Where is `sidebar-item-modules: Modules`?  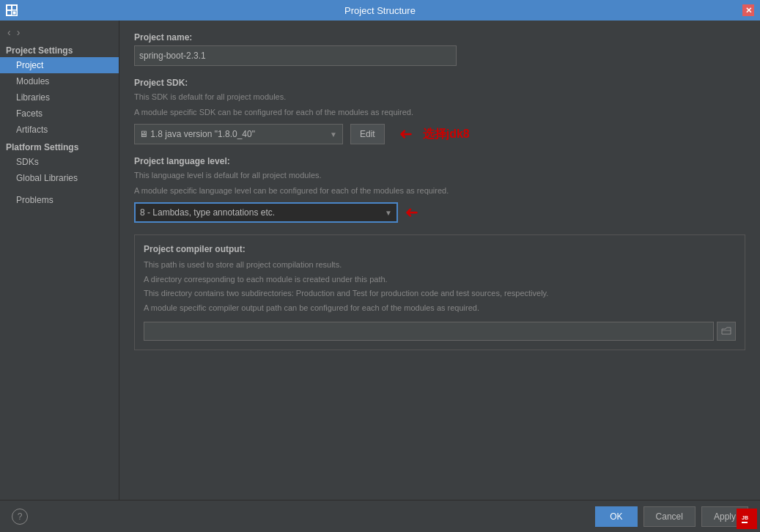 sidebar-item-modules: Modules is located at coordinates (59, 81).